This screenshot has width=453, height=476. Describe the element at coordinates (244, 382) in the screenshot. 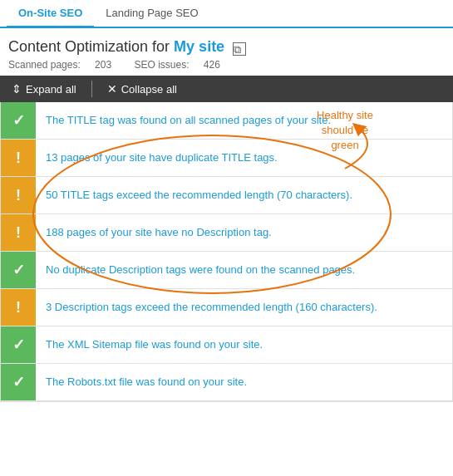

I see `item-text: The Robots.txt file was found on your si…` at that location.